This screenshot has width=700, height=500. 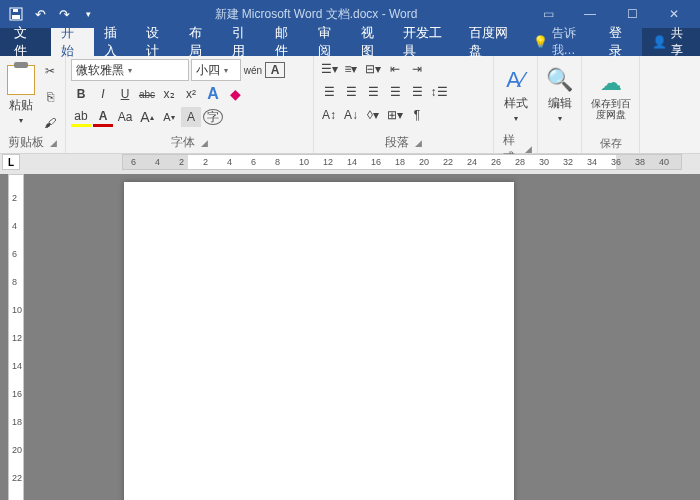 I want to click on distributed-icon: ☰, so click(x=417, y=92).